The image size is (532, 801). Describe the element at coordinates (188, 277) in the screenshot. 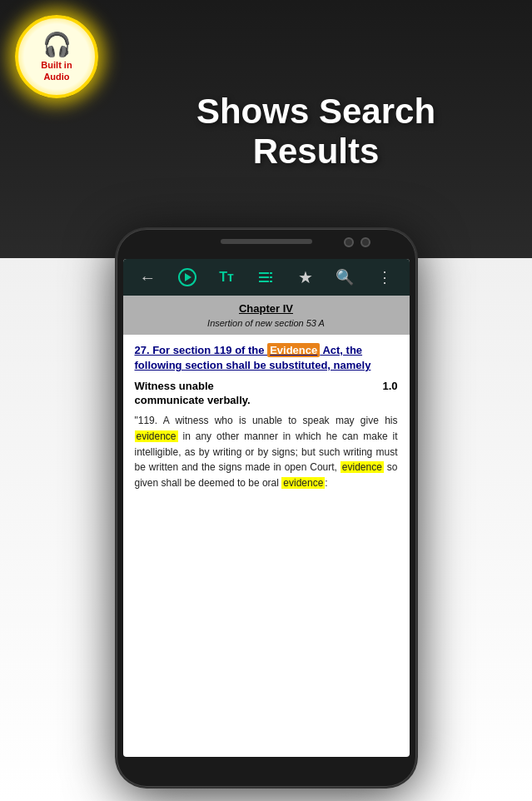

I see `play-triangle-icon` at that location.